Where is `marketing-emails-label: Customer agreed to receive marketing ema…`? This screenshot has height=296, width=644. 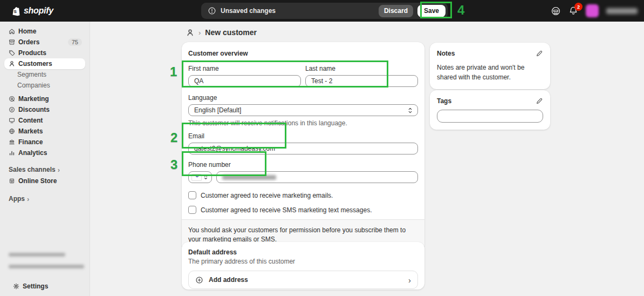 marketing-emails-label: Customer agreed to receive marketing ema… is located at coordinates (266, 196).